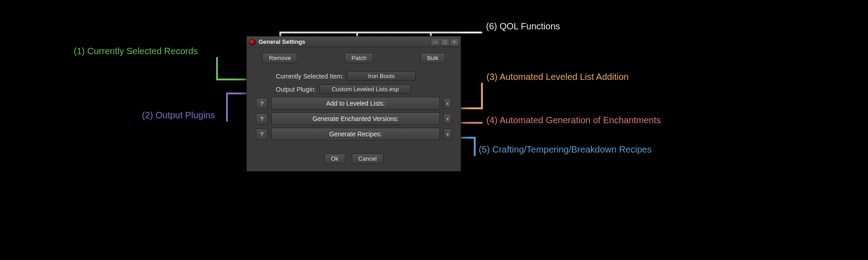 The width and height of the screenshot is (868, 260). What do you see at coordinates (354, 119) in the screenshot?
I see `enchanted-row: ? Generate Enchanted Versions: x` at bounding box center [354, 119].